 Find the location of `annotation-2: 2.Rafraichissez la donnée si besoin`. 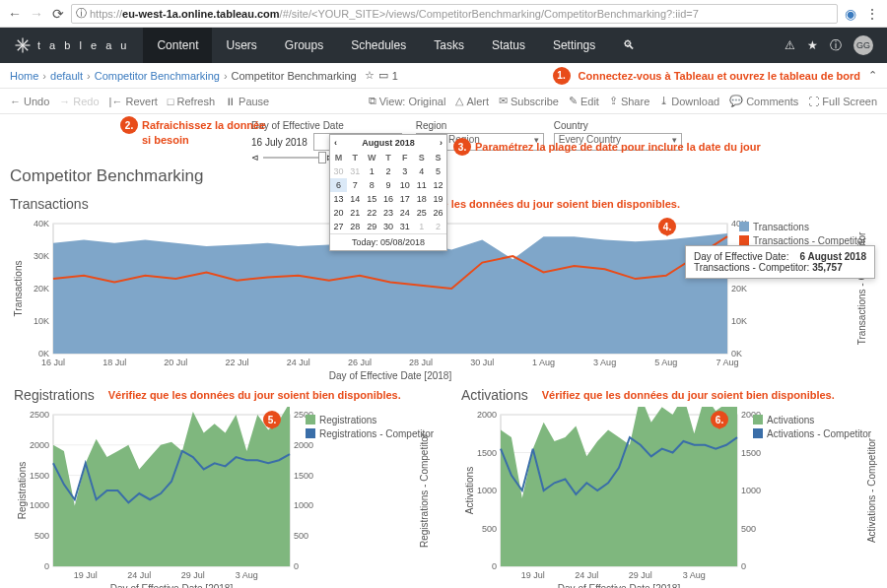

annotation-2: 2.Rafraichissez la donnée si besoin is located at coordinates (193, 131).